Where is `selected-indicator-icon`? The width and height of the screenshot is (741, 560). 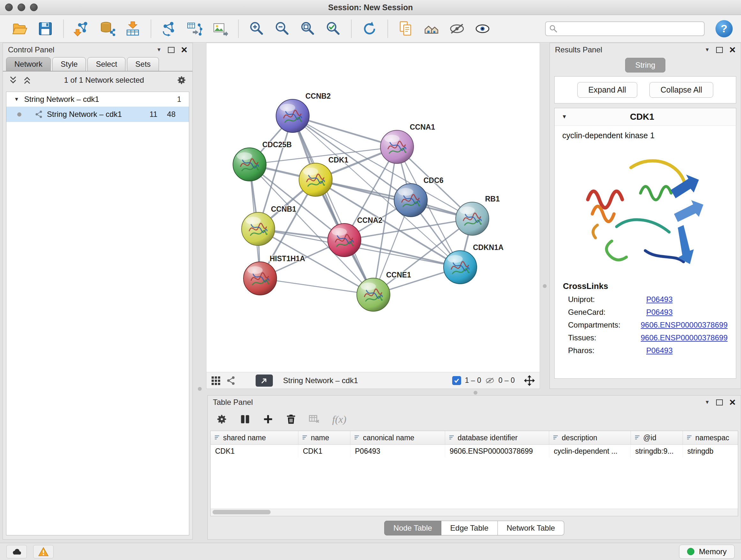
selected-indicator-icon is located at coordinates (457, 381).